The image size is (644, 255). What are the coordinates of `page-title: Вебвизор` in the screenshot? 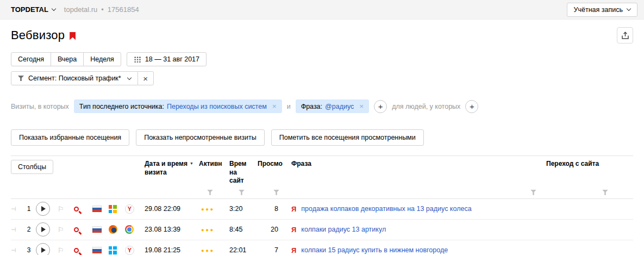 It's located at (38, 35).